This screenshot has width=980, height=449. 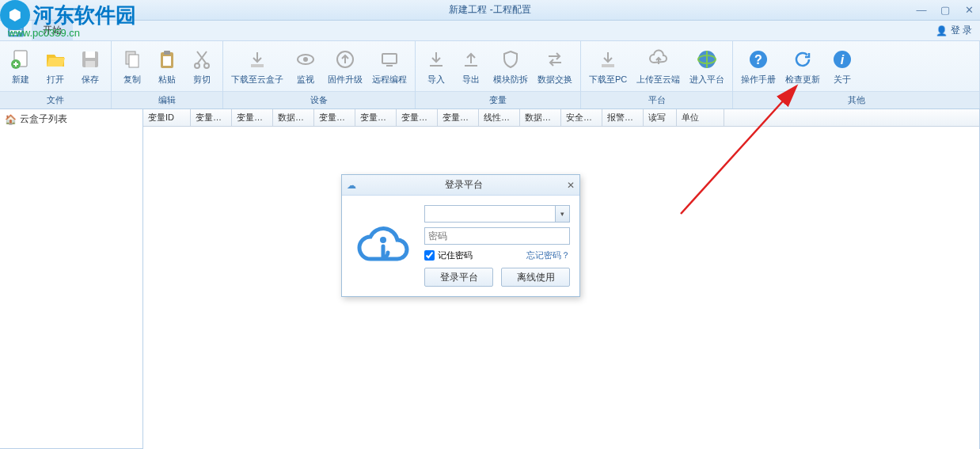 What do you see at coordinates (211, 117) in the screenshot?
I see `col-1: 变量…` at bounding box center [211, 117].